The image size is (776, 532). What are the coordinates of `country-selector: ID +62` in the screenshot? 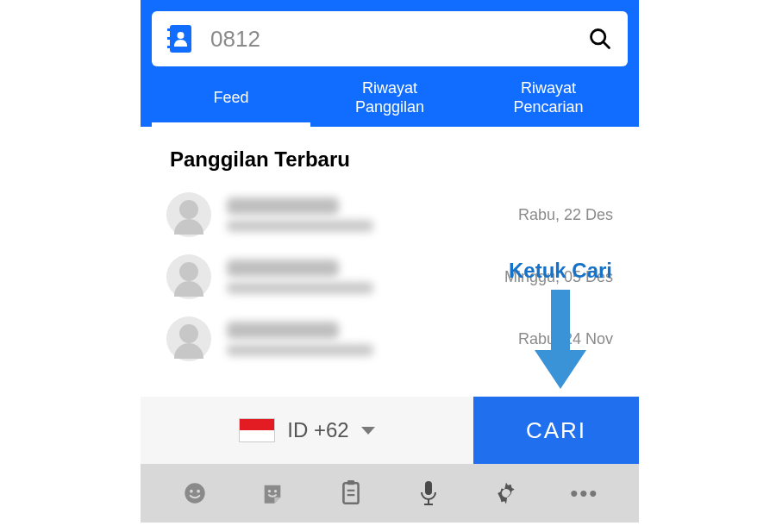 It's located at (307, 430).